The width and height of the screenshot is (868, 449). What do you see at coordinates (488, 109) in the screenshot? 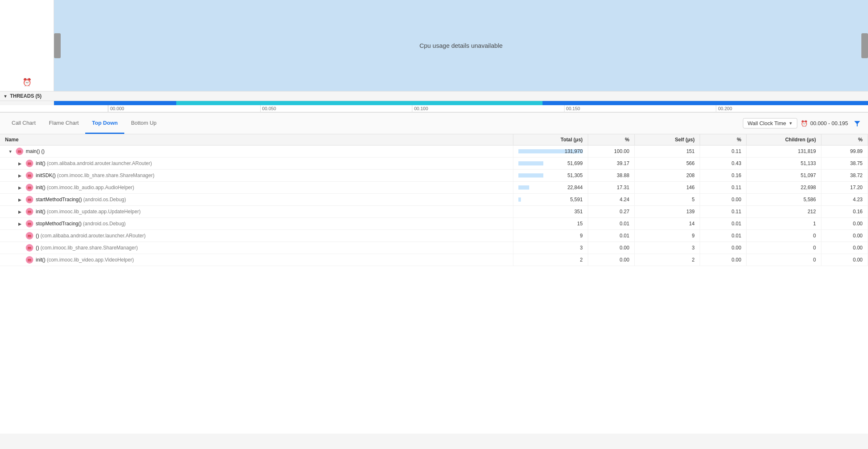
I see `ruler-mark-2: 00.100` at bounding box center [488, 109].